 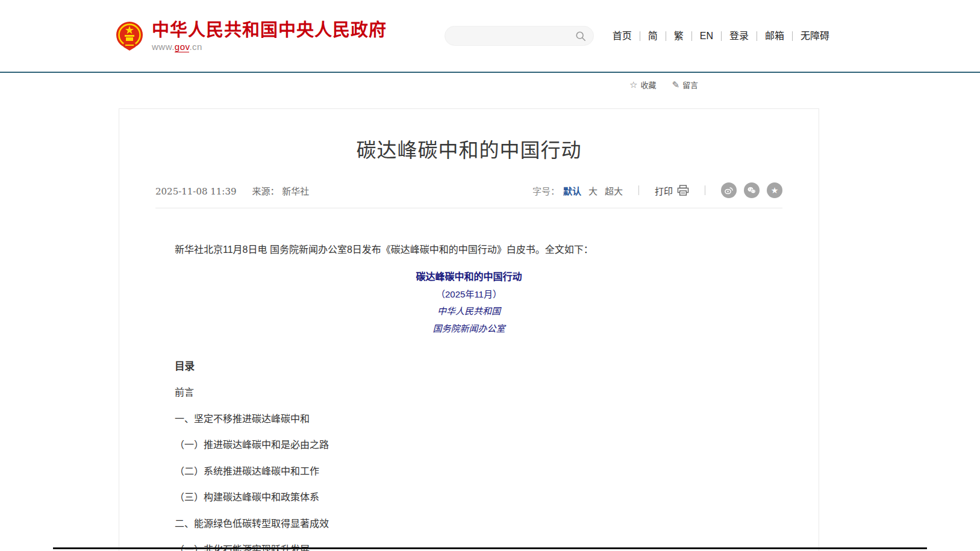 What do you see at coordinates (196, 191) in the screenshot?
I see `article-date: 2025-11-08 11:39` at bounding box center [196, 191].